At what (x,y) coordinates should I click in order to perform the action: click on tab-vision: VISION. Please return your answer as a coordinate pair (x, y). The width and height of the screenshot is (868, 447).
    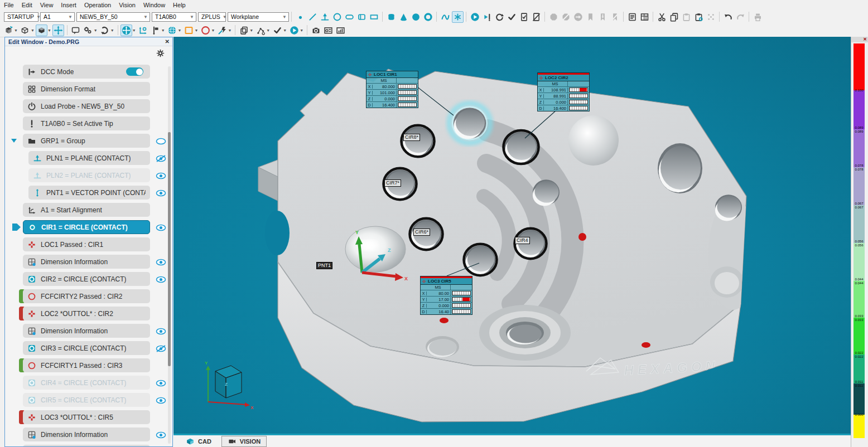
    Looking at the image, I should click on (244, 441).